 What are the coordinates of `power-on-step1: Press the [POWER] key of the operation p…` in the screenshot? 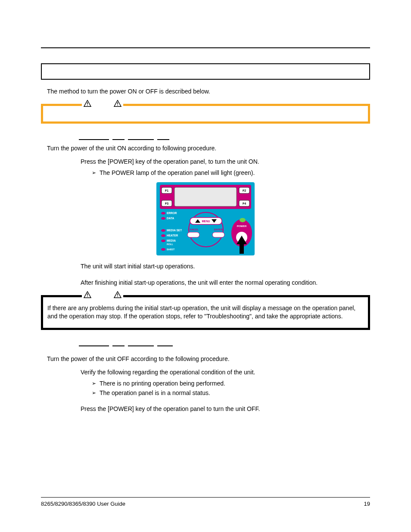 It's located at (225, 162).